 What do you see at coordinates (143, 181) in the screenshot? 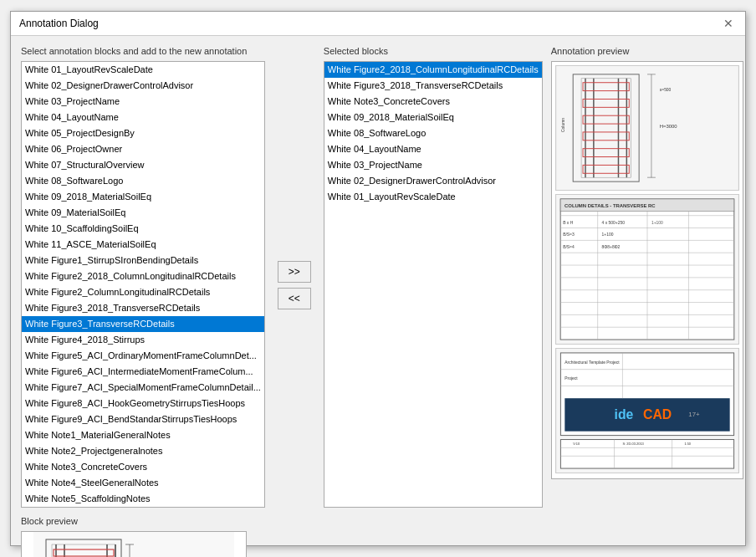
I see `left-list-item: White 08_SoftwareLogo` at bounding box center [143, 181].